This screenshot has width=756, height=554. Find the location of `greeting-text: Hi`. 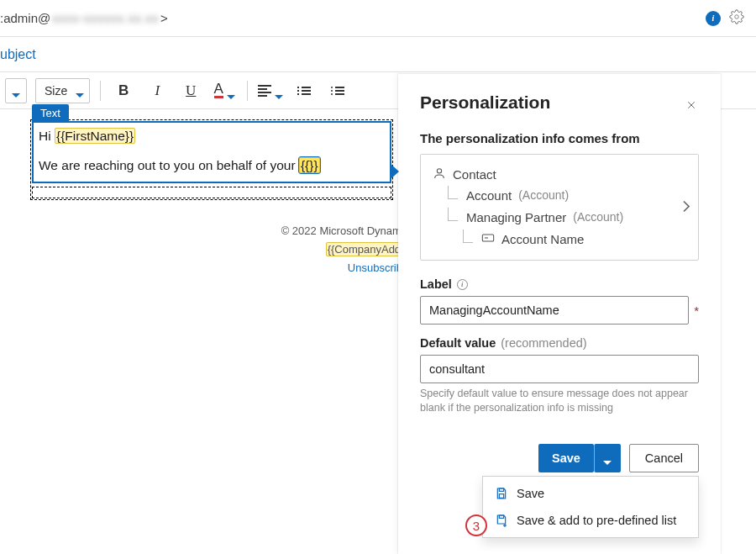

greeting-text: Hi is located at coordinates (47, 136).